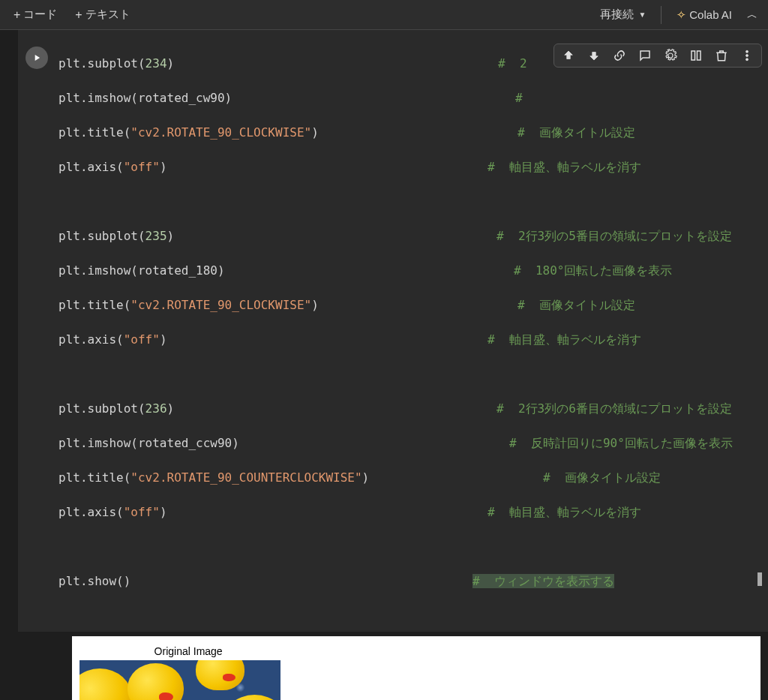 The width and height of the screenshot is (768, 700). What do you see at coordinates (156, 408) in the screenshot?
I see `code-token: 236` at bounding box center [156, 408].